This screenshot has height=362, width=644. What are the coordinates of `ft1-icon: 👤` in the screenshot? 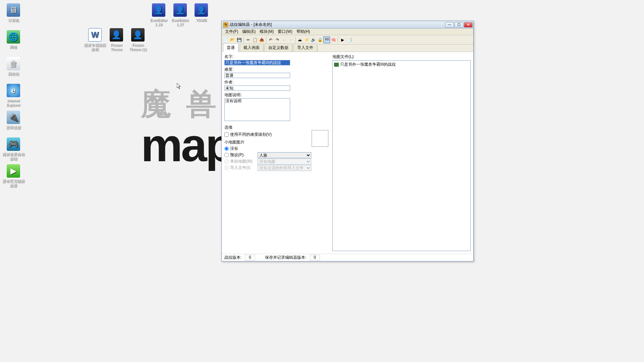 It's located at (116, 35).